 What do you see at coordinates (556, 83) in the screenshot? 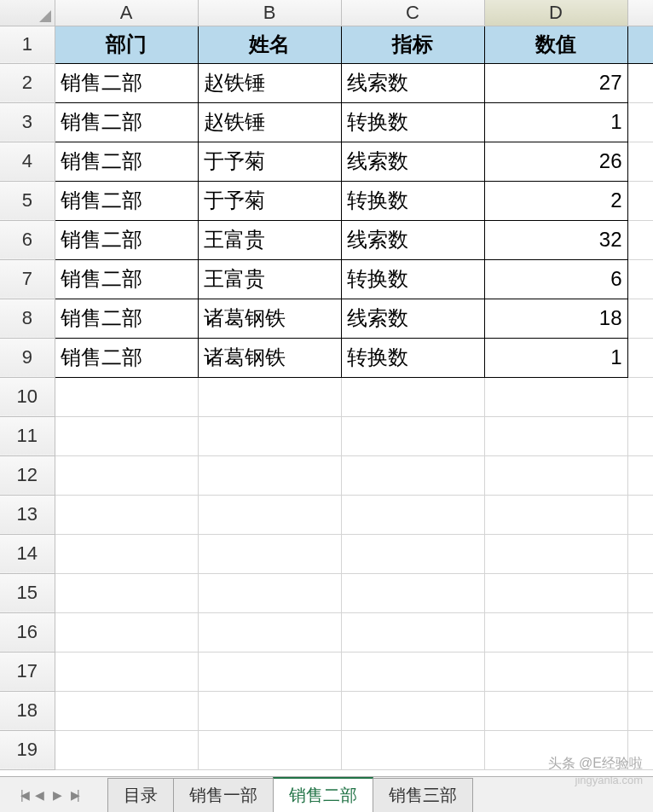
I see `cell: 27` at bounding box center [556, 83].